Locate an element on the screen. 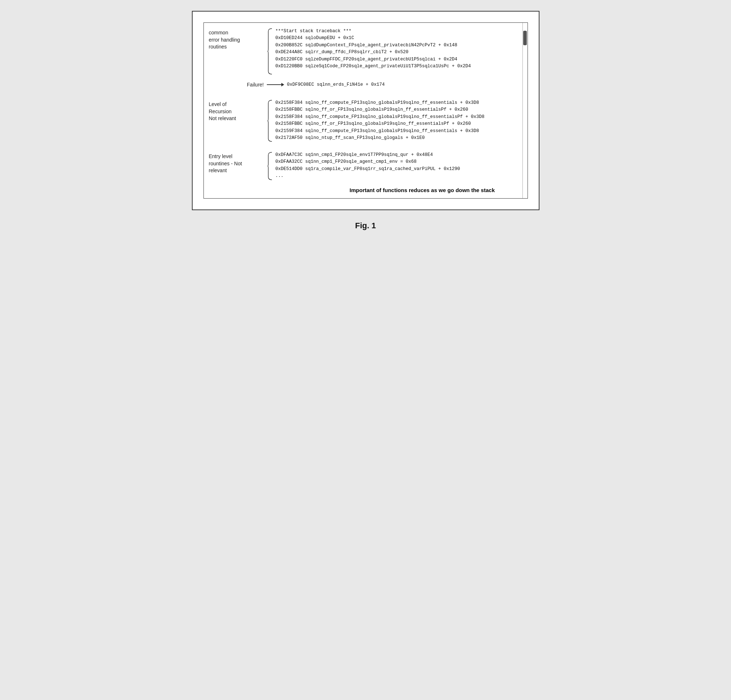  code-line: 0x2159F384 sqlno_ff_compute_FP13sqlno_gl… is located at coordinates (389, 131).